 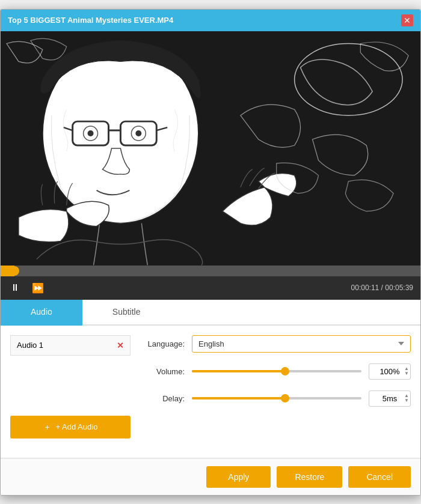 What do you see at coordinates (38, 288) in the screenshot?
I see `fast-forward-button: ⏩` at bounding box center [38, 288].